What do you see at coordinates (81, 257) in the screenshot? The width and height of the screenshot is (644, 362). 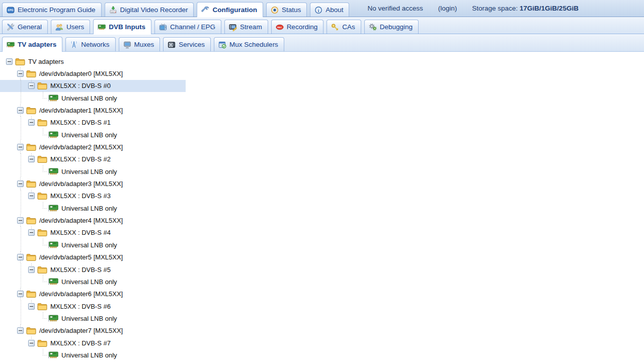 I see `tree-node-label: /dev/dvb/adapter5 [MXL5XX]` at bounding box center [81, 257].